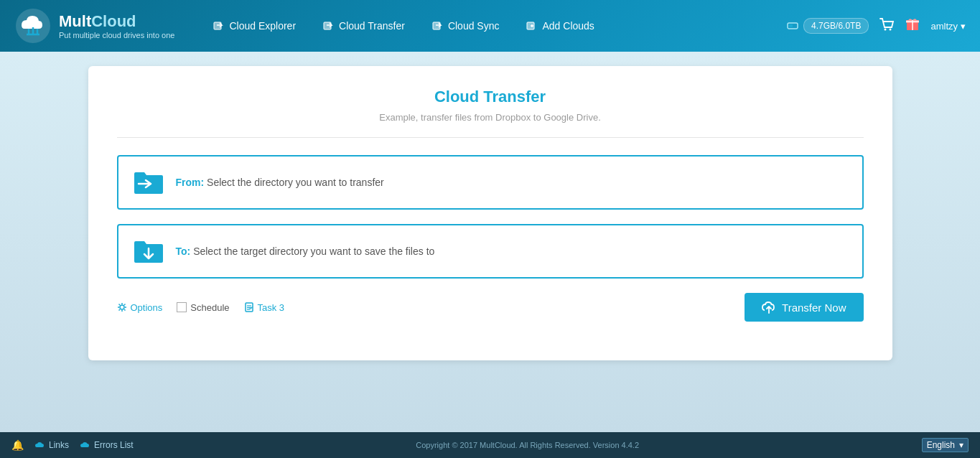 The width and height of the screenshot is (980, 458). What do you see at coordinates (107, 445) in the screenshot?
I see `errors-item: Errors List` at bounding box center [107, 445].